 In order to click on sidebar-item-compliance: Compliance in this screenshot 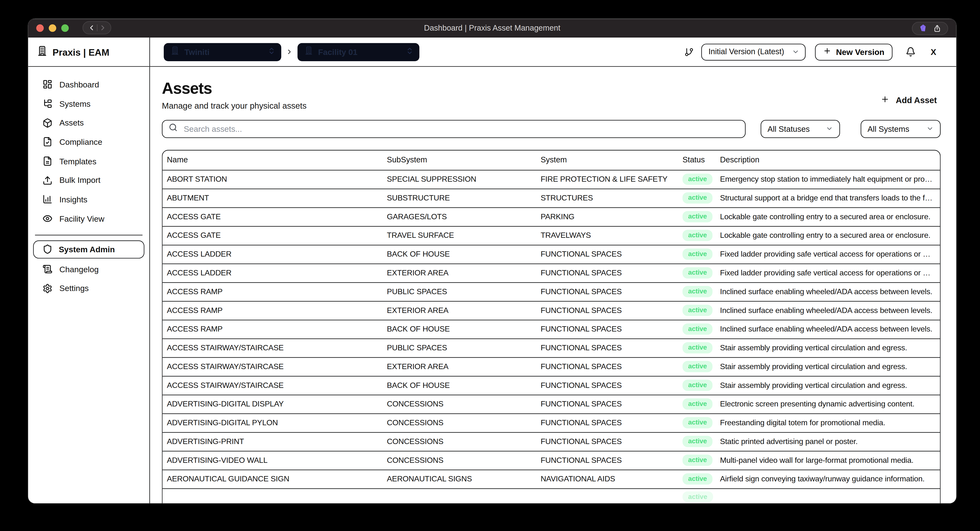, I will do `click(89, 142)`.